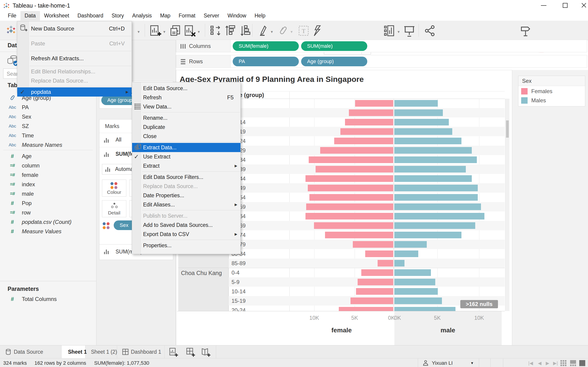 The width and height of the screenshot is (588, 367). Describe the element at coordinates (563, 363) in the screenshot. I see `show-tabs-icon` at that location.